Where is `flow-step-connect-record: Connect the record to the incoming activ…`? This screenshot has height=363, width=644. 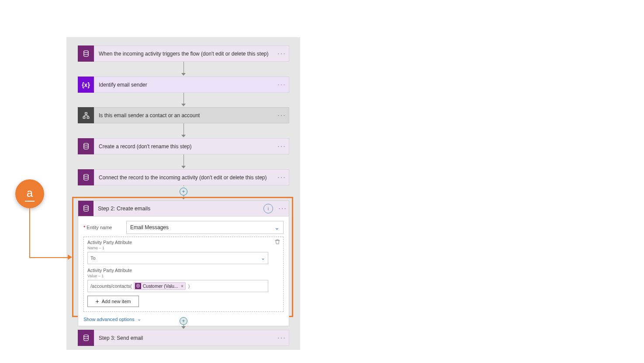
flow-step-connect-record: Connect the record to the incoming activ… is located at coordinates (184, 178).